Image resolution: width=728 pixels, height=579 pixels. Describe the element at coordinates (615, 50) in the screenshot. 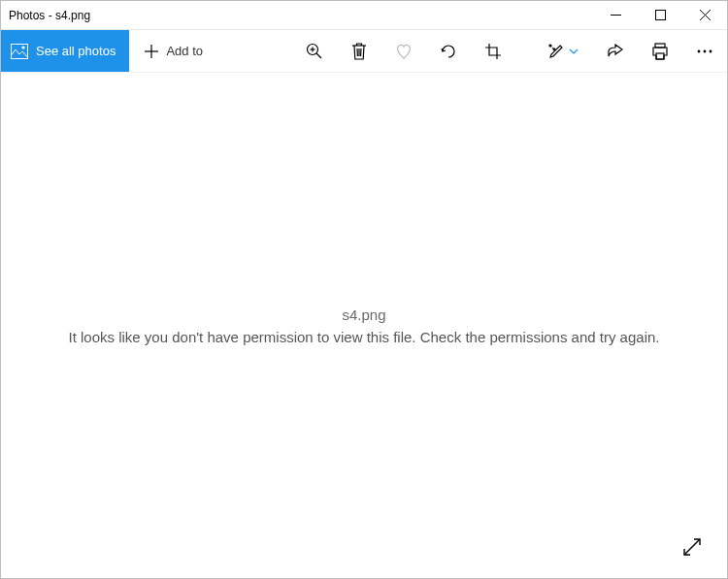

I see `share-button` at that location.